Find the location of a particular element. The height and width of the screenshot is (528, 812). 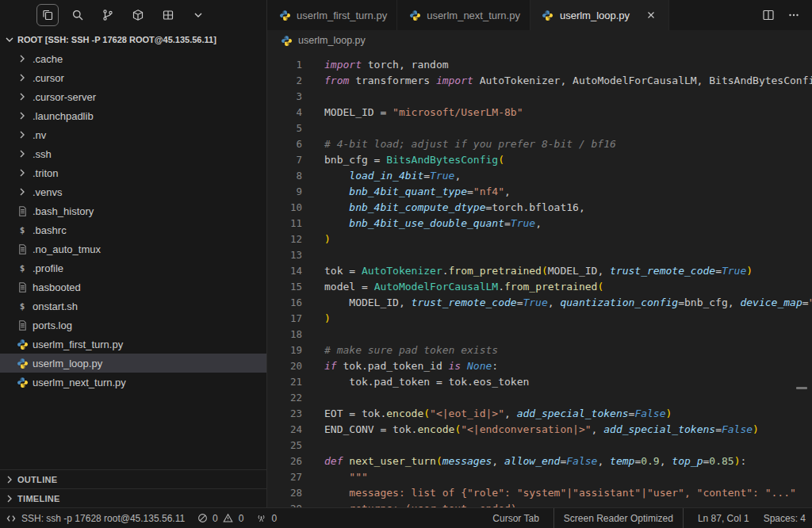

chevron-down-icon is located at coordinates (198, 15).